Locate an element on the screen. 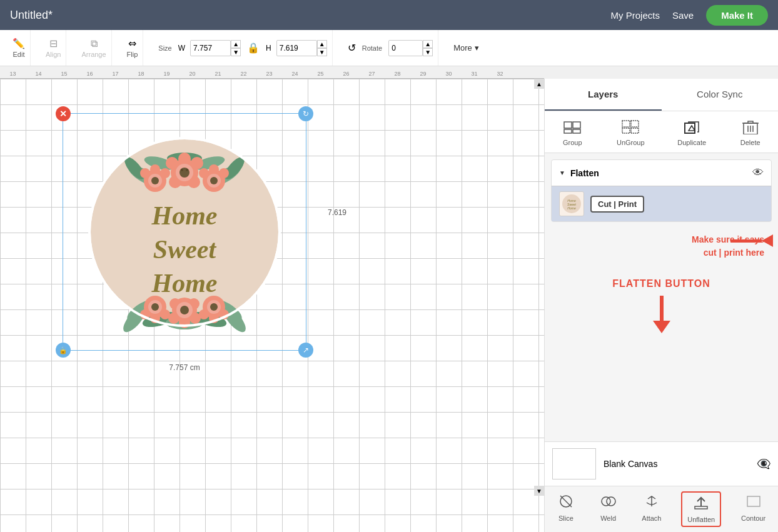 The image size is (778, 532). eye-icon: 👁 is located at coordinates (758, 173).